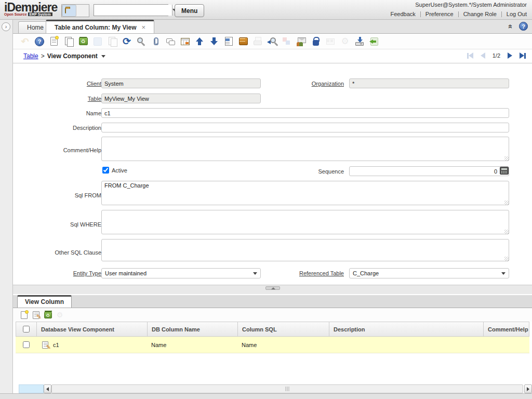 Image resolution: width=532 pixels, height=399 pixels. Describe the element at coordinates (60, 113) in the screenshot. I see `name-label: Name` at that location.